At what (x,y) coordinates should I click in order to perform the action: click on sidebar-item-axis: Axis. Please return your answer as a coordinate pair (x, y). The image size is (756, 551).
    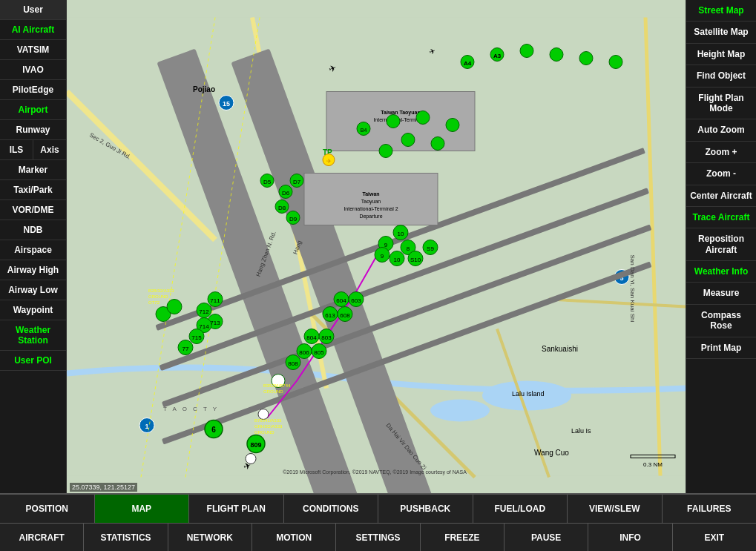
    Looking at the image, I should click on (50, 150).